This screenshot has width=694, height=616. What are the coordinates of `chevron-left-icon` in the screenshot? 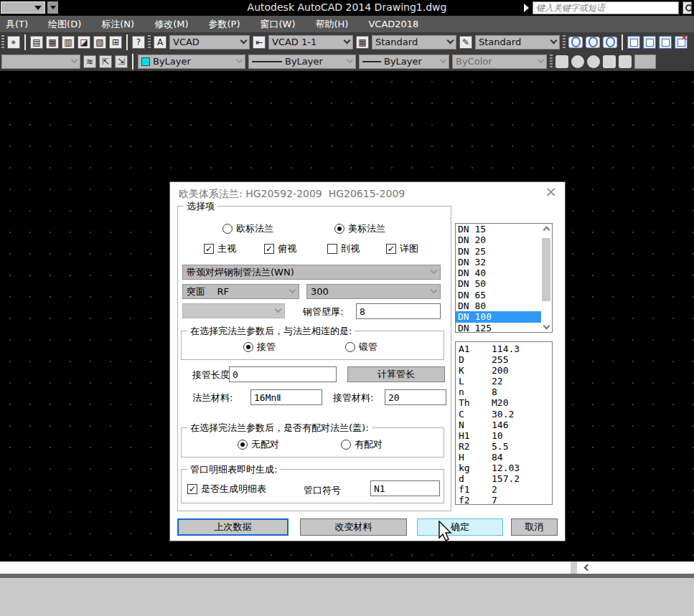 It's located at (588, 568).